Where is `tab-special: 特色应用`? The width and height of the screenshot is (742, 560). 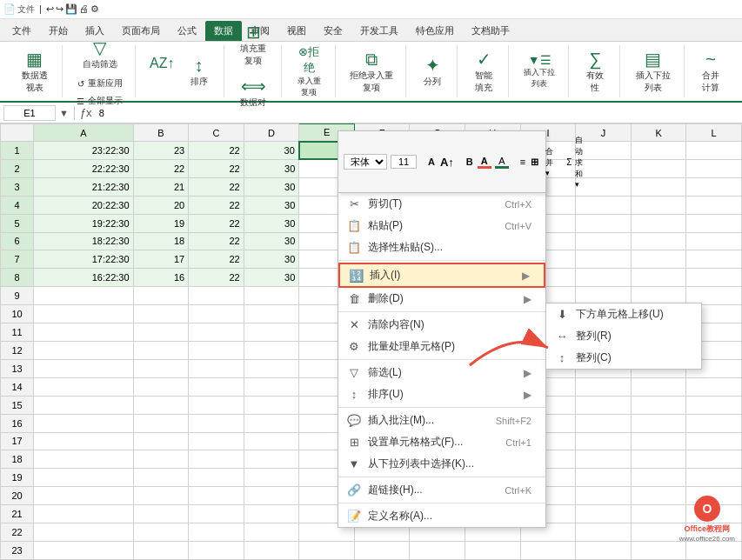
tab-special: 特色应用 is located at coordinates (435, 31).